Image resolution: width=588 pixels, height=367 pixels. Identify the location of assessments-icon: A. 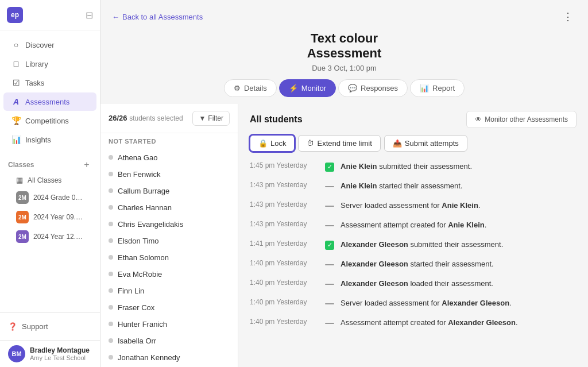
(16, 102).